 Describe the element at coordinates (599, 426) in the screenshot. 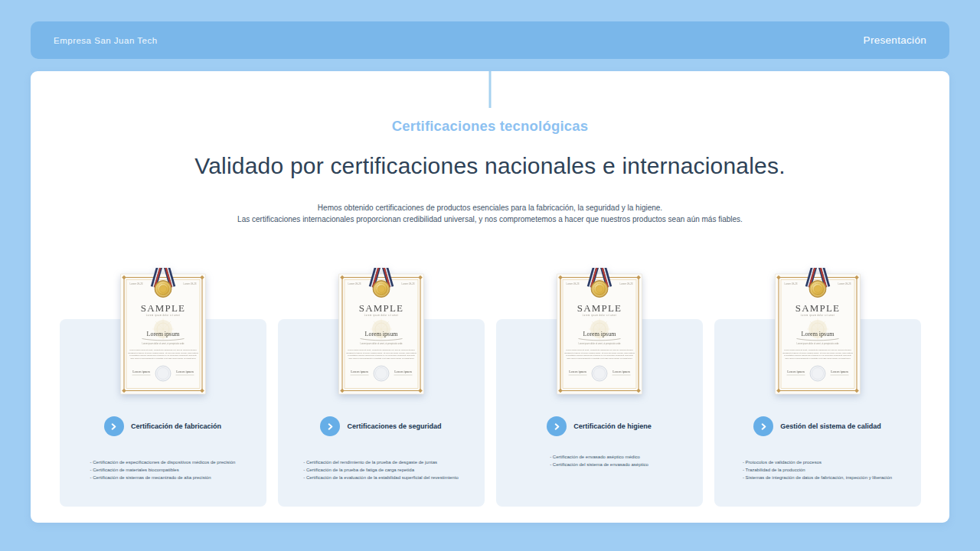

I see `card-header: Certificación de higiene` at that location.